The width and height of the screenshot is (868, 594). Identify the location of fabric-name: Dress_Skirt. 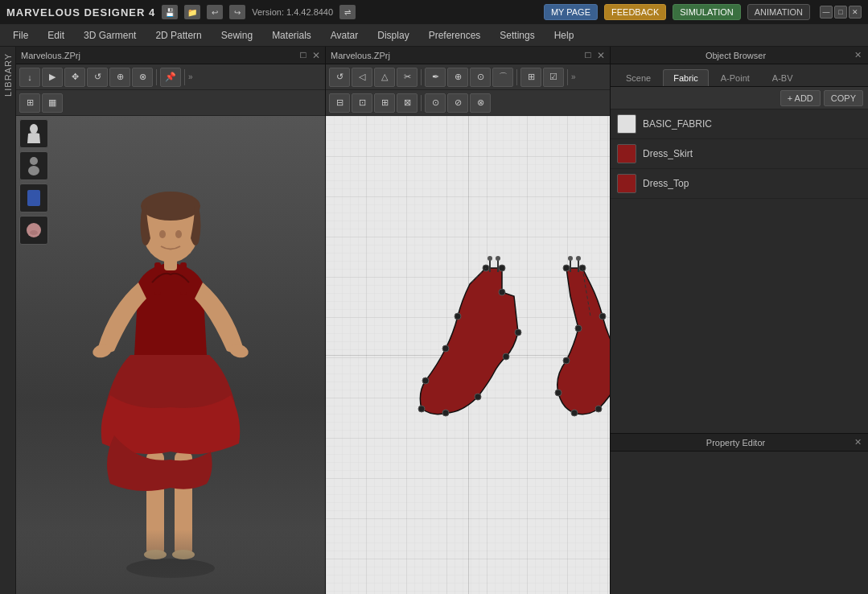
(668, 154).